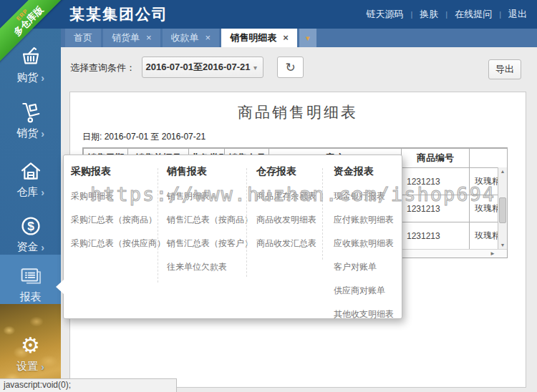  What do you see at coordinates (31, 57) in the screenshot?
I see `basket-icon` at bounding box center [31, 57].